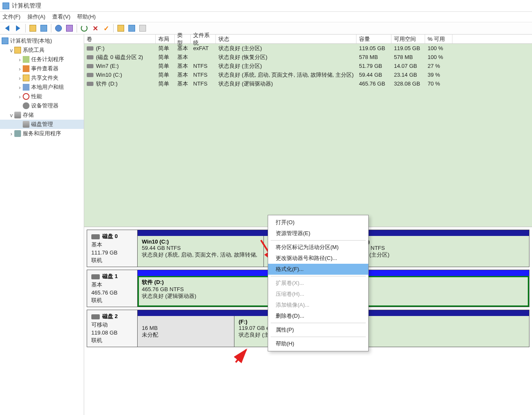  What do you see at coordinates (318, 344) in the screenshot?
I see `ctx-help: 帮助(H)` at bounding box center [318, 344].